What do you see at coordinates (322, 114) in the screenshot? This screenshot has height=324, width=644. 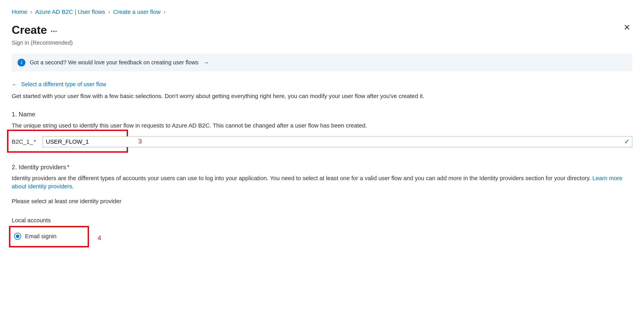 I see `section-name-heading: 1. Name` at bounding box center [322, 114].